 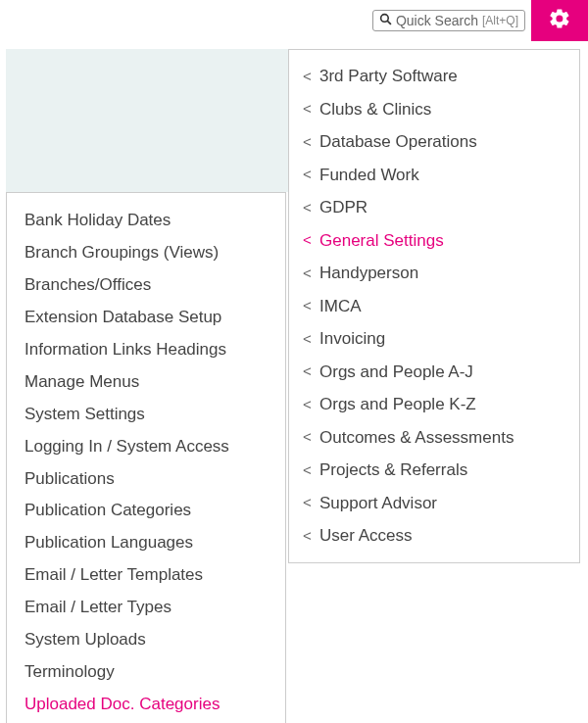 What do you see at coordinates (146, 253) in the screenshot?
I see `submenu-item: Branch Groupings (Views)` at bounding box center [146, 253].